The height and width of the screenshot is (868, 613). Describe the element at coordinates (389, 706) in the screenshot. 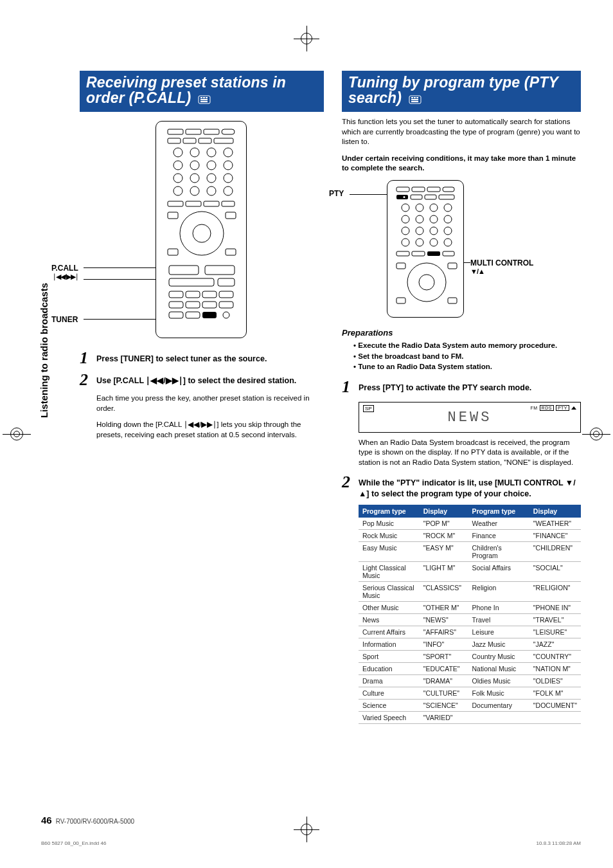

I see `table-cell: Science` at that location.